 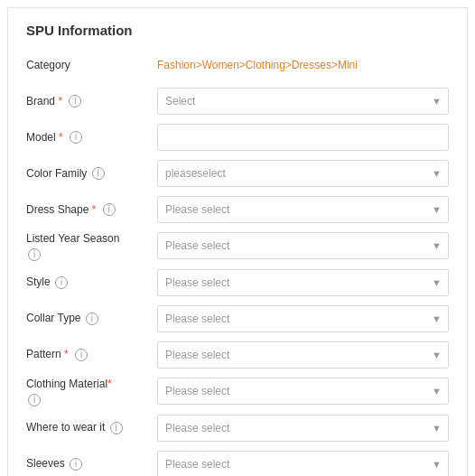 I want to click on listed-year-season-select-wrapper: Please select ▼, so click(x=303, y=246).